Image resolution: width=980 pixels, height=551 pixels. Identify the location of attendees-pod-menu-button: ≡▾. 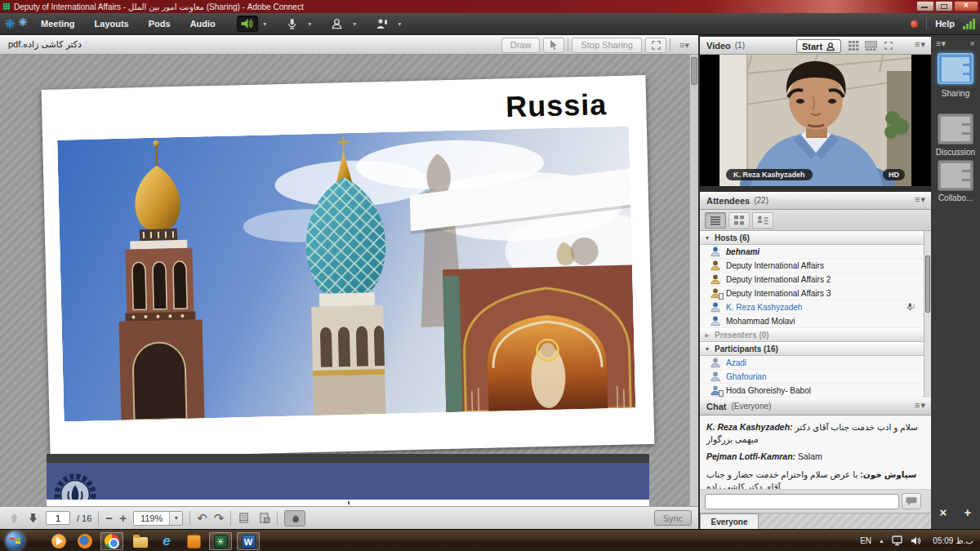
(920, 199).